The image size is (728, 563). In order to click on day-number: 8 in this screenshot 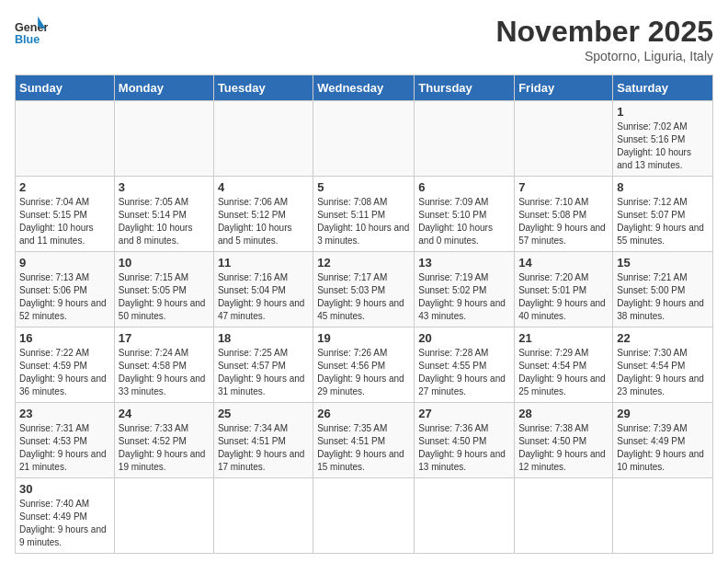, I will do `click(663, 188)`.